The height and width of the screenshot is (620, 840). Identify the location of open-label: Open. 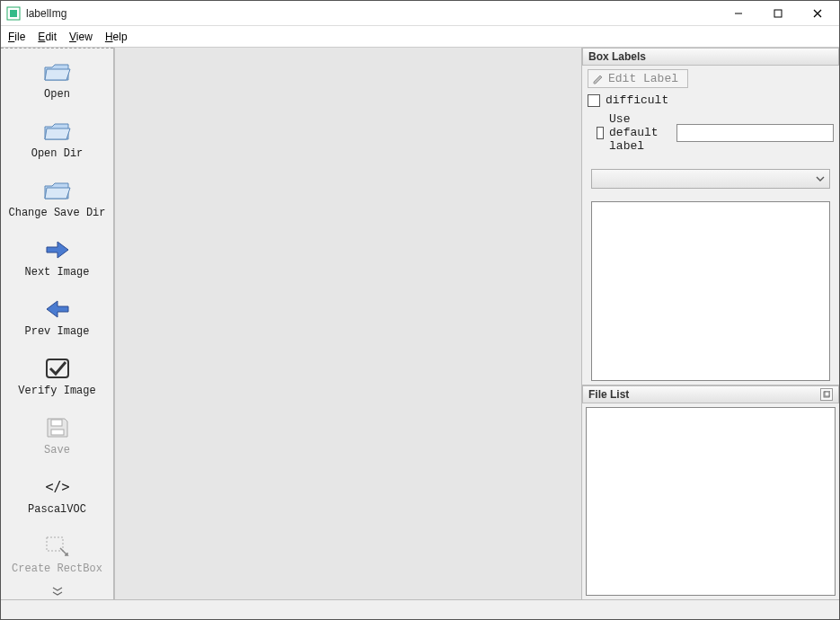
(57, 94).